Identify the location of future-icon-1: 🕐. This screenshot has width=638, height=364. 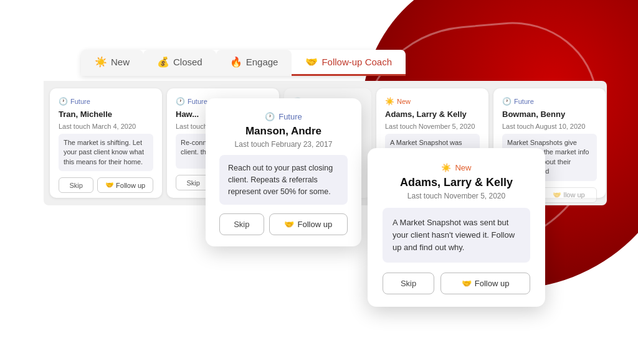
(64, 101).